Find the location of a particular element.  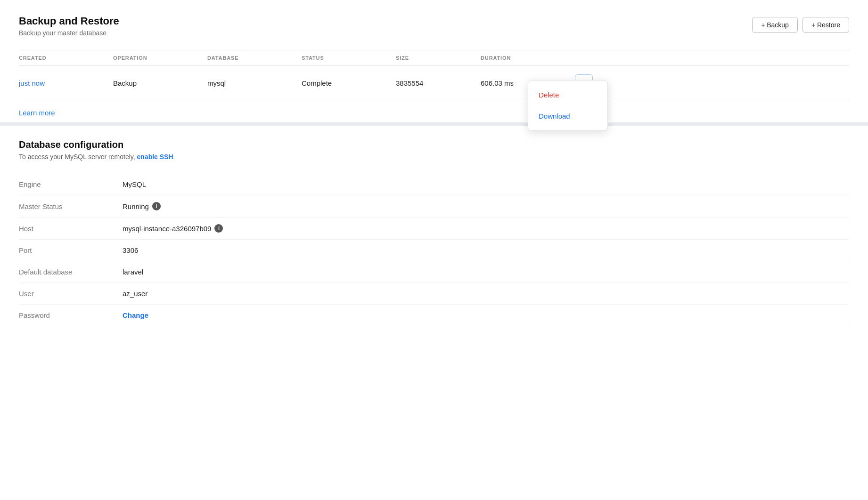

page-subtitle: Backup your master database is located at coordinates (69, 33).